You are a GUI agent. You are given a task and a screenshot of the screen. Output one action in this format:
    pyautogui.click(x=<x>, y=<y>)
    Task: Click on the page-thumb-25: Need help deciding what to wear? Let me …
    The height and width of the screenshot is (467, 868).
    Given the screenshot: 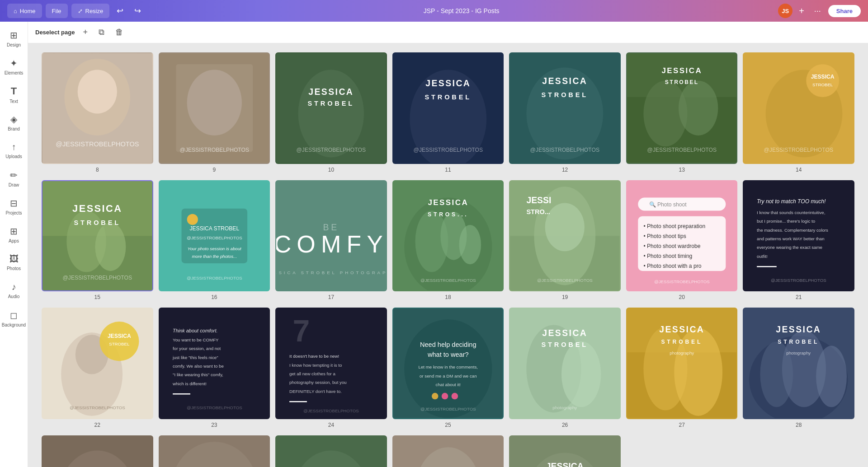 What is the action you would take?
    pyautogui.click(x=448, y=363)
    